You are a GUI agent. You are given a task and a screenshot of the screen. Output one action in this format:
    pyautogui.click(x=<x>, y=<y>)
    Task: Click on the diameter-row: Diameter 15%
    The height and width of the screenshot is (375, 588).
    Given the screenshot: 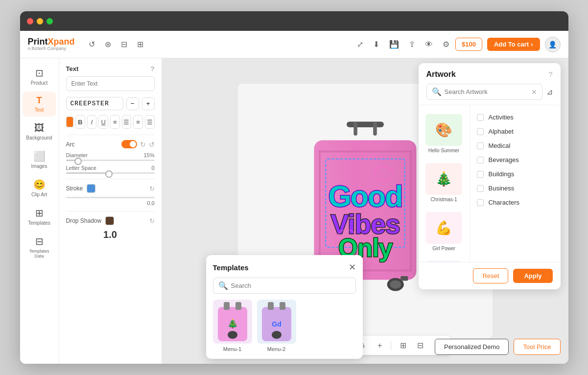 What is the action you would take?
    pyautogui.click(x=111, y=157)
    